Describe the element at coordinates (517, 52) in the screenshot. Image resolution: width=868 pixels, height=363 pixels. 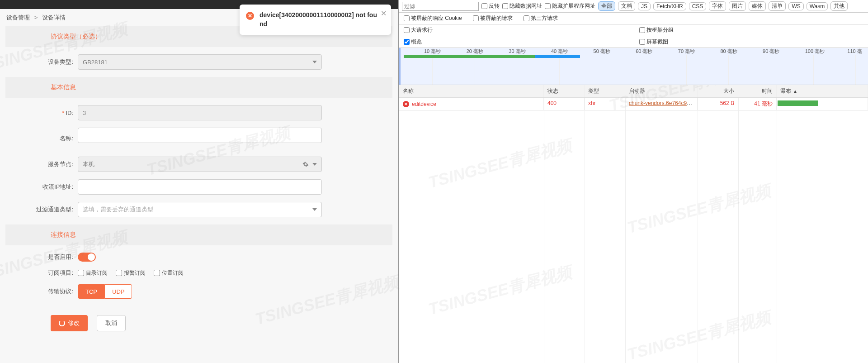
I see `timeline-tick: 30 毫秒` at that location.